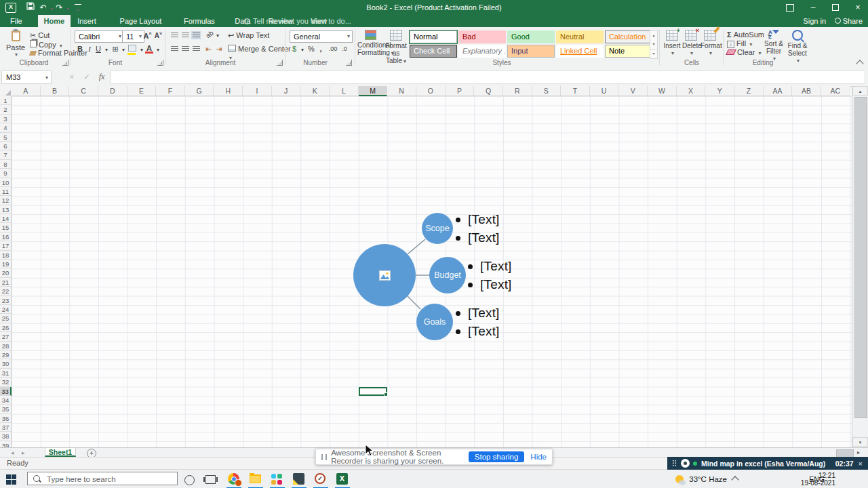  Describe the element at coordinates (5, 355) in the screenshot. I see `row-header-29: 29` at that location.